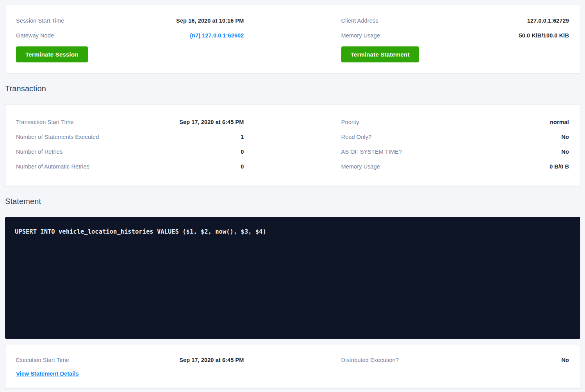 This screenshot has height=392, width=585. Describe the element at coordinates (130, 38) in the screenshot. I see `session-left-column: Session Start Time Sep 16, 2020 at 10:16…` at that location.